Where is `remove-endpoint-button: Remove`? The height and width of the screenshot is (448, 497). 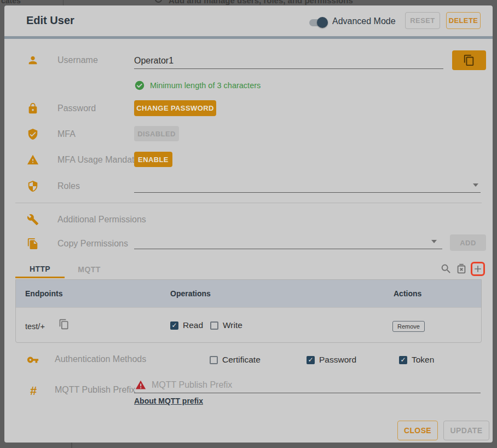
remove-endpoint-button: Remove is located at coordinates (408, 326).